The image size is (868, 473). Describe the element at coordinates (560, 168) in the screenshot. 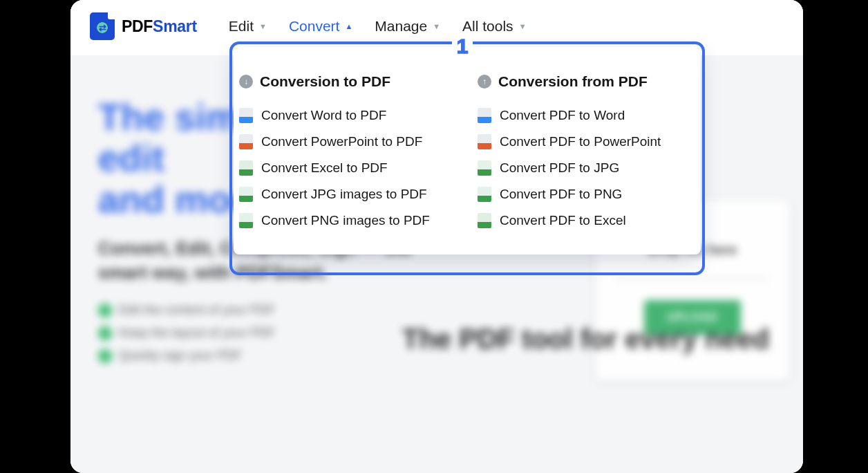

I see `menu-label: Convert PDF to JPG` at that location.